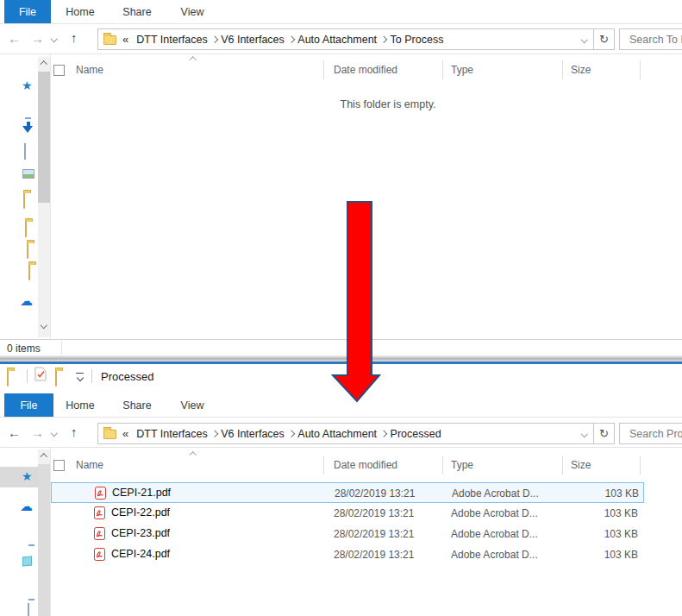 Image resolution: width=682 pixels, height=616 pixels. Describe the element at coordinates (56, 378) in the screenshot. I see `new-folder-icon` at that location.